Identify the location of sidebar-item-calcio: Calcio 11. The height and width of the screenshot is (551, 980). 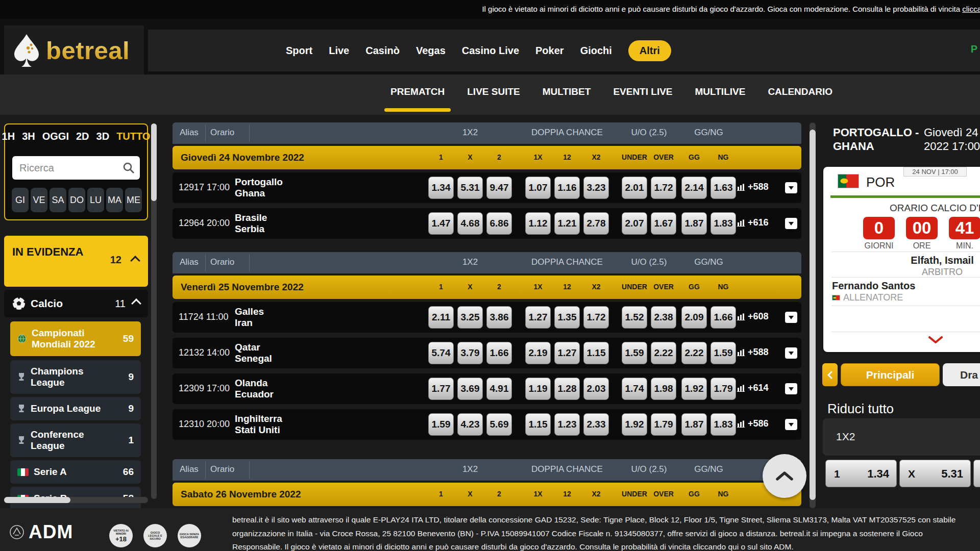
(76, 304).